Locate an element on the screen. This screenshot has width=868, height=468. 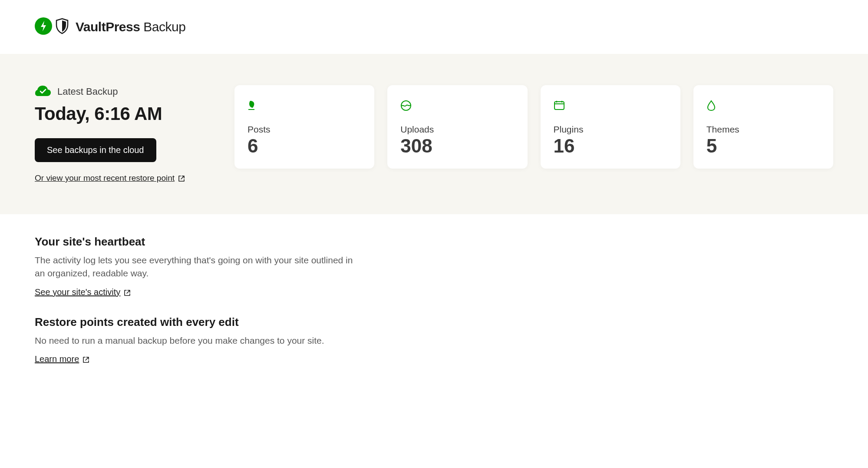
link-text: See your site's activity is located at coordinates (77, 292).